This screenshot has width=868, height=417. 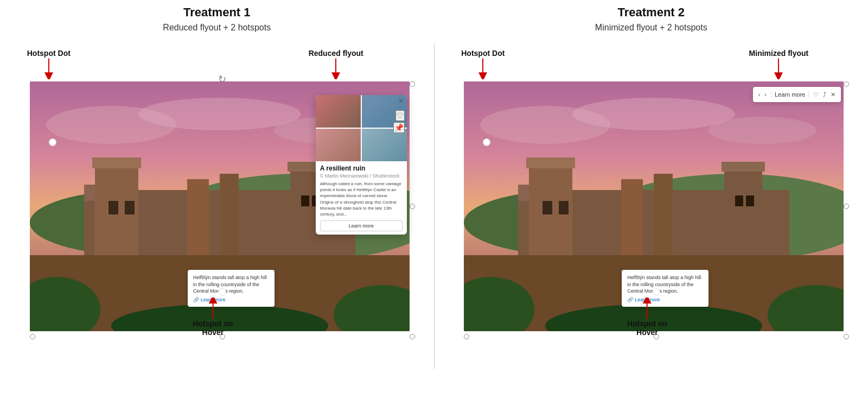 What do you see at coordinates (760, 94) in the screenshot?
I see `flyout-min-prev-btn: ‹` at bounding box center [760, 94].